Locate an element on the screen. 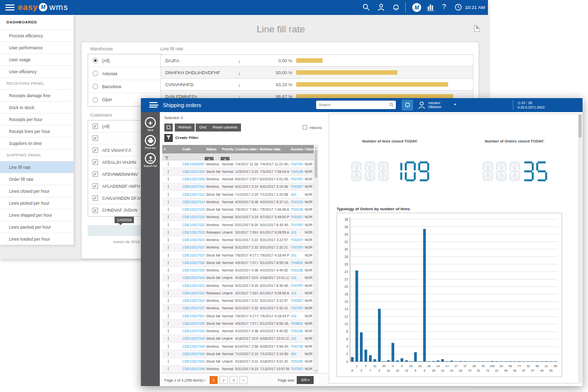 The width and height of the screenshot is (588, 392). next-page-button: > is located at coordinates (243, 380).